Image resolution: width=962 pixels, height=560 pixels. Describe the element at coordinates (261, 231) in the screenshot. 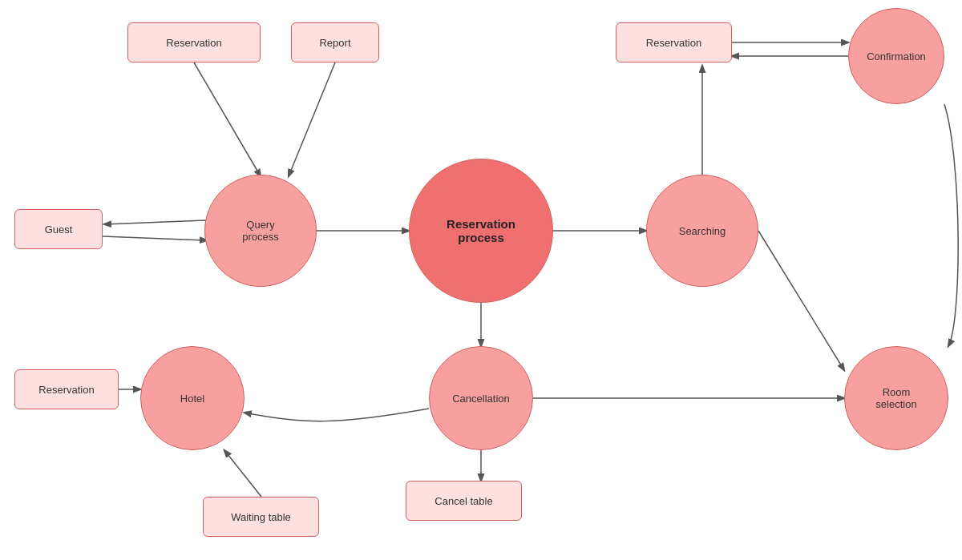

I see `query-process-node: Queryprocess` at that location.